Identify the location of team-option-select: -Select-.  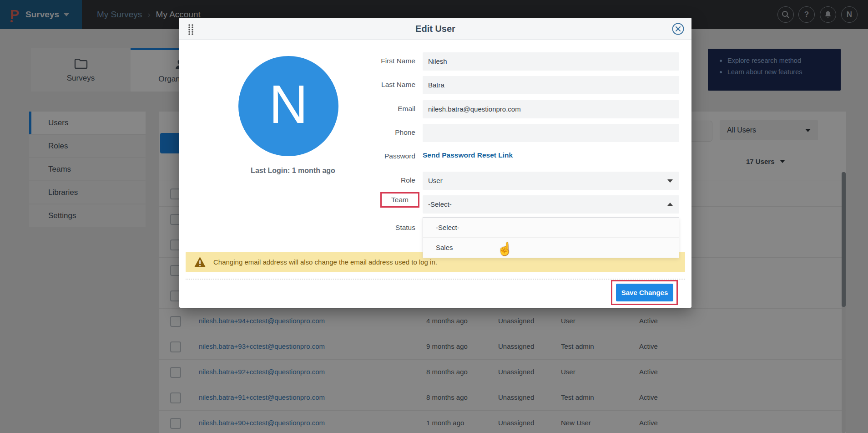
(551, 228).